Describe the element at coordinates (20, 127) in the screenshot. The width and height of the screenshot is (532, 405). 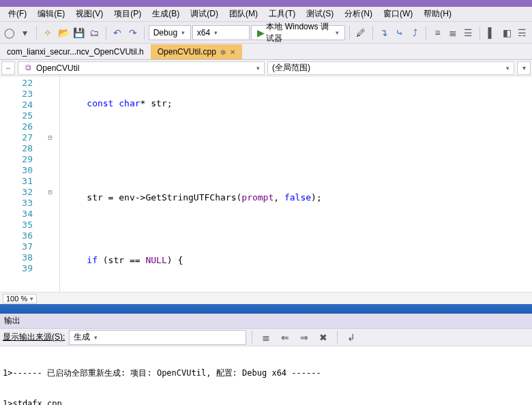
I see `line-number: 26` at that location.